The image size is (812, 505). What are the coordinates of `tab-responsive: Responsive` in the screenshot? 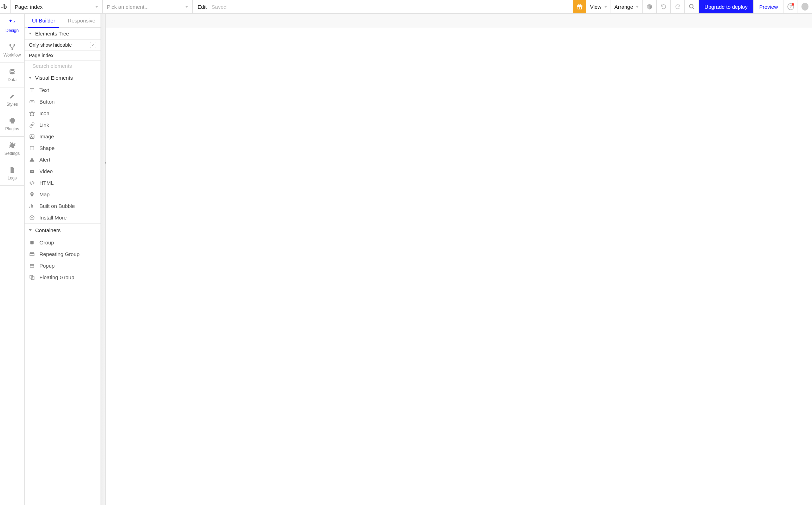 It's located at (82, 20).